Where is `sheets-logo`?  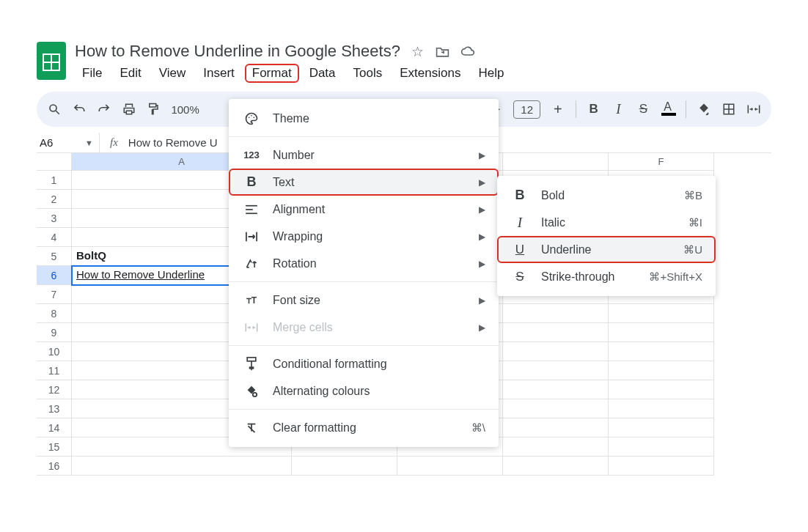 sheets-logo is located at coordinates (51, 61).